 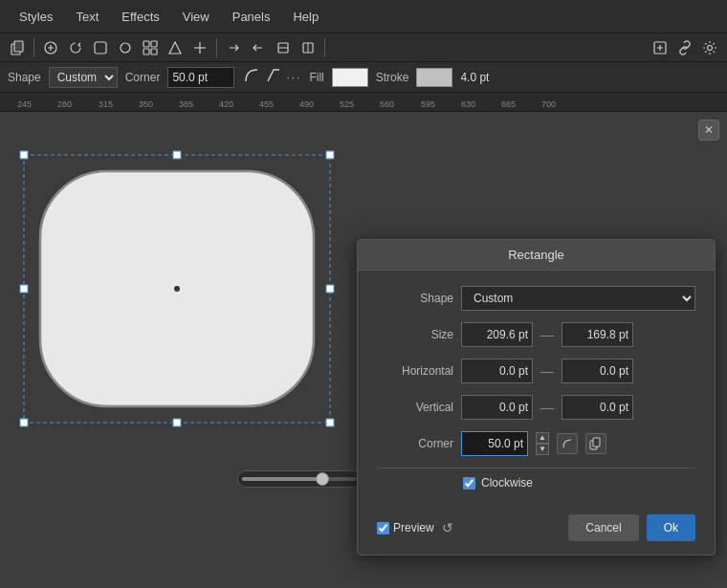 I want to click on corner-input, so click(x=201, y=77).